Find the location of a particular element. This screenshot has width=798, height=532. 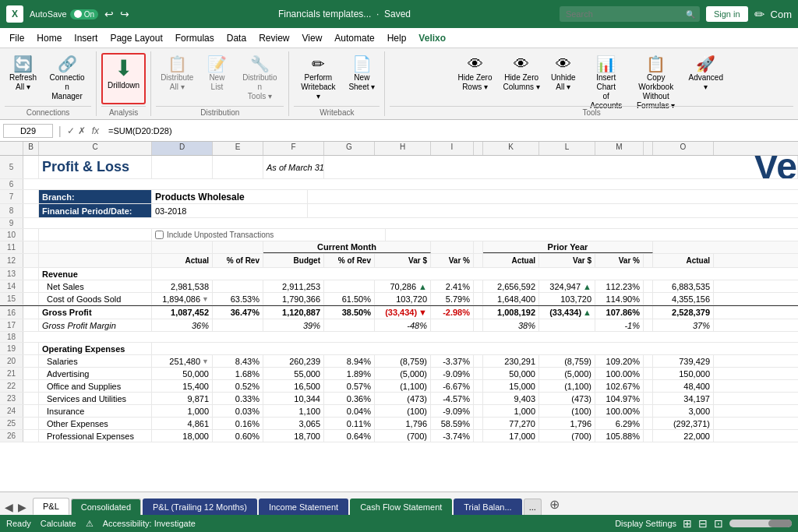

cell-22-i: -6.67% is located at coordinates (452, 386).